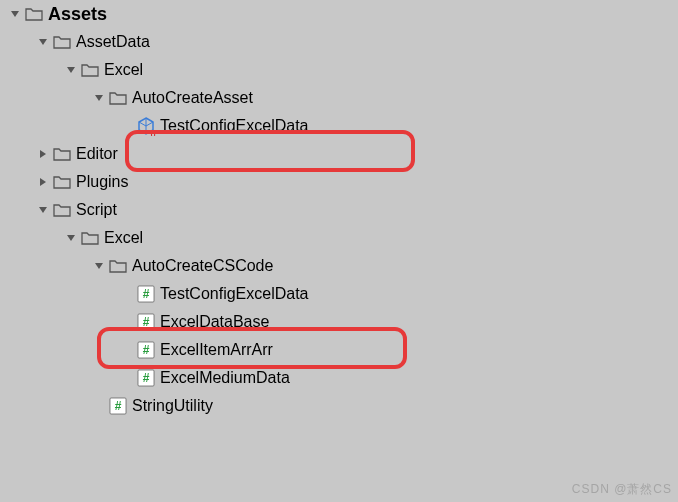 Image resolution: width=678 pixels, height=502 pixels. I want to click on tree-label: AssetData, so click(113, 42).